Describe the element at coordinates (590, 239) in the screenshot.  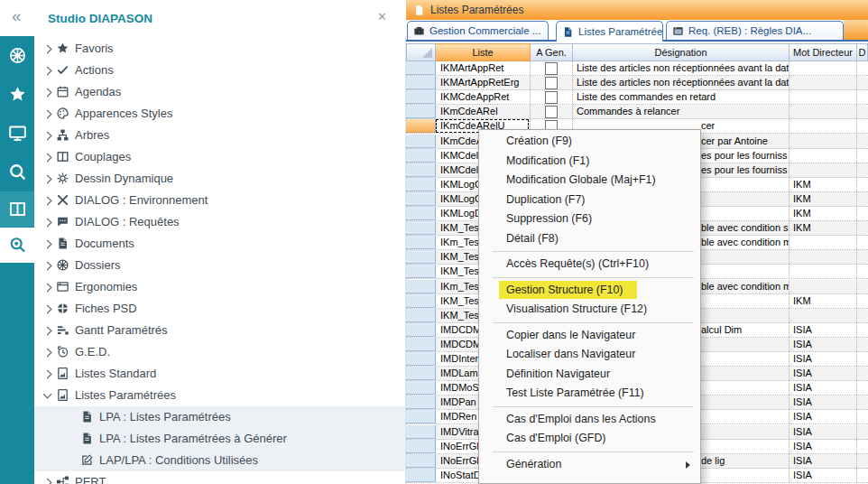
I see `menu-item-d-tail-f8: Détail (F8)` at that location.